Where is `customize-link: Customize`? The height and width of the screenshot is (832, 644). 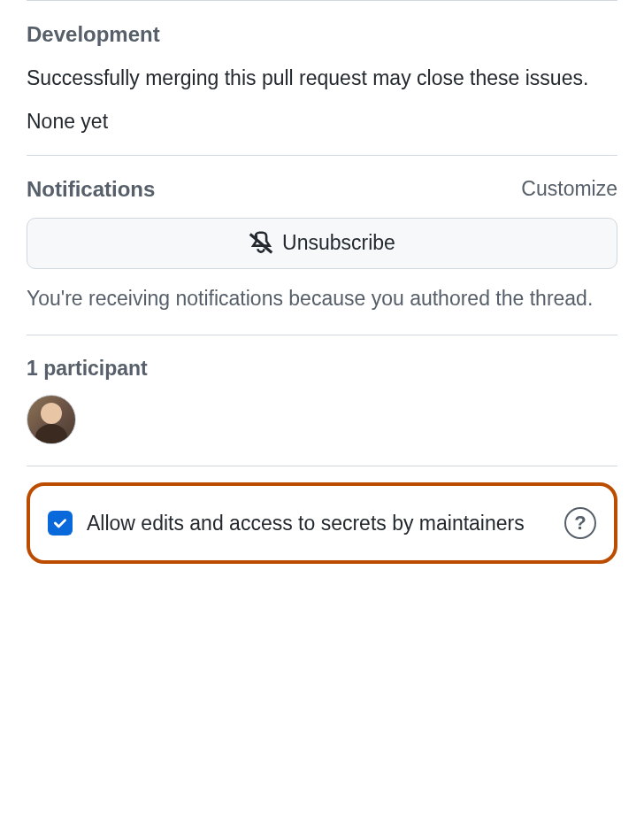 customize-link: Customize is located at coordinates (570, 189).